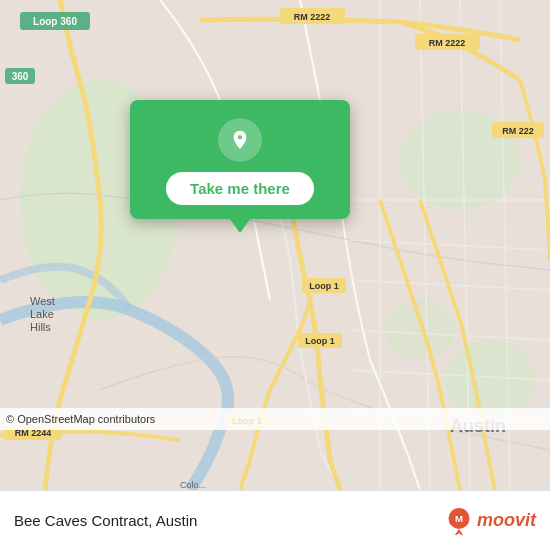  What do you see at coordinates (240, 140) in the screenshot?
I see `location-pin-icon` at bounding box center [240, 140].